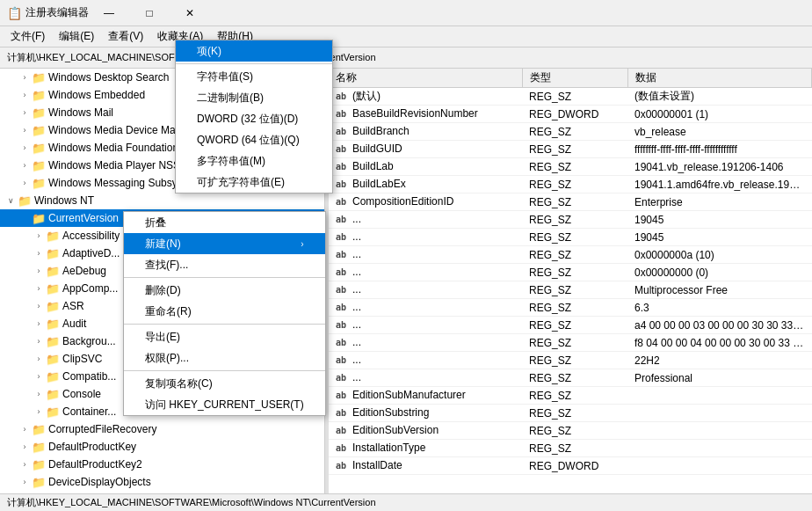 This screenshot has height=511, width=812. I want to click on reg-type-cell: REG_DWORD, so click(575, 114).